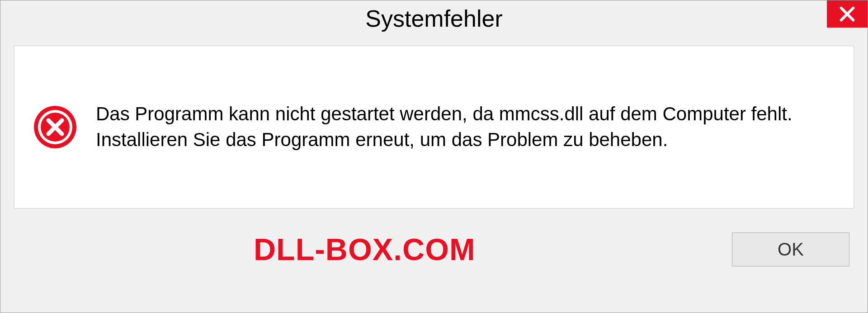 The width and height of the screenshot is (868, 313). I want to click on title-bar: Systemfehler, so click(434, 19).